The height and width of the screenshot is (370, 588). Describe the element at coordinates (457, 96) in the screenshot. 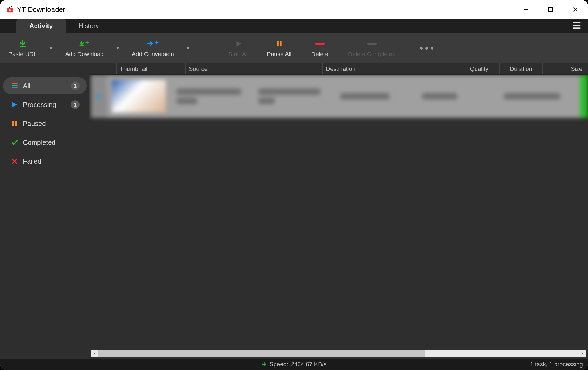

I see `row-duration` at that location.